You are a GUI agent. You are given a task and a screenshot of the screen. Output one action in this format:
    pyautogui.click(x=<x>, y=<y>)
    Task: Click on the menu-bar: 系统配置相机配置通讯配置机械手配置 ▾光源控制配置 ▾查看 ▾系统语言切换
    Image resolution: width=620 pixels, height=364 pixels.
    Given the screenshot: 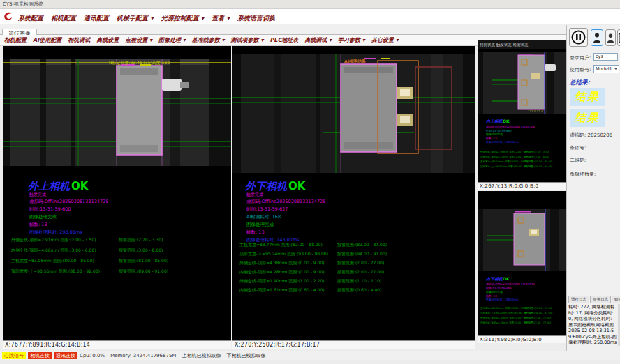 What is the action you would take?
    pyautogui.click(x=310, y=17)
    